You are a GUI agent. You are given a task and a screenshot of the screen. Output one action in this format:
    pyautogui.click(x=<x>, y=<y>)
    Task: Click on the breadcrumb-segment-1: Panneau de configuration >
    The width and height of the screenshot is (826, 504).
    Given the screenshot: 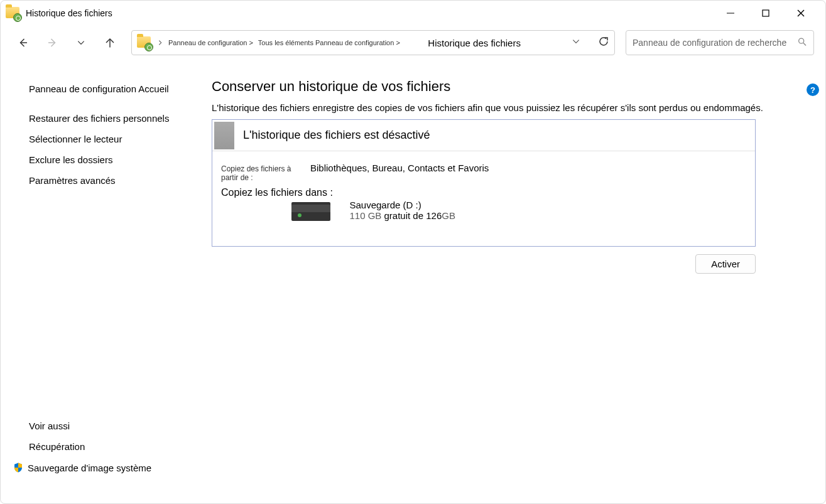 What is the action you would take?
    pyautogui.click(x=211, y=43)
    